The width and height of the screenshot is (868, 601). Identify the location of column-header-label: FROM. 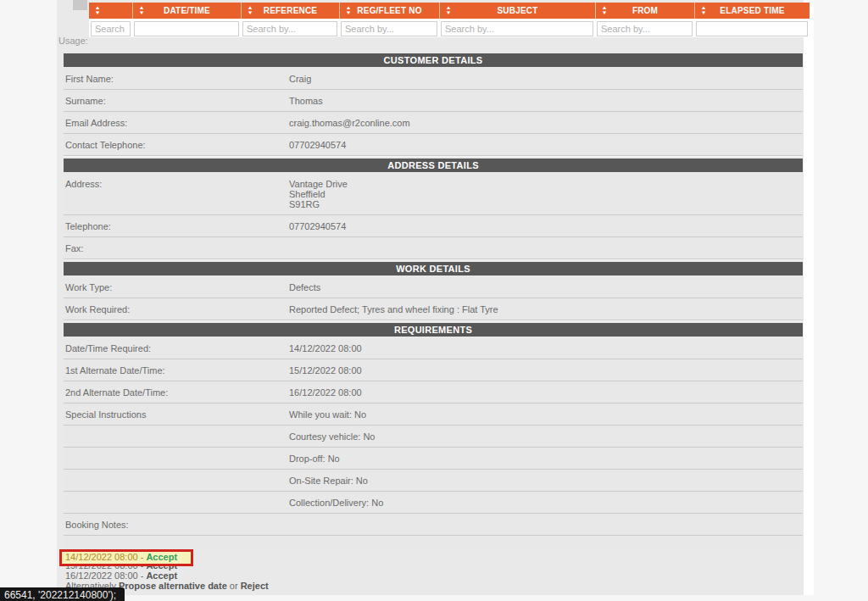
(645, 10).